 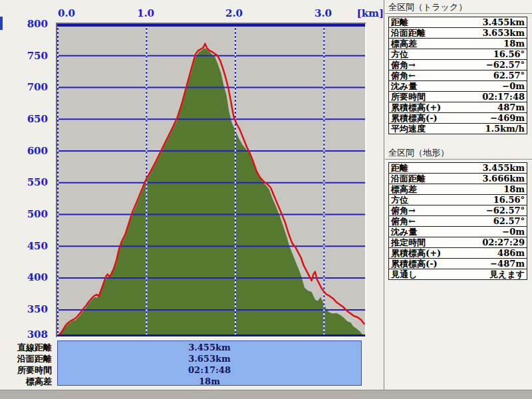 I want to click on bottom-strip, so click(x=266, y=394).